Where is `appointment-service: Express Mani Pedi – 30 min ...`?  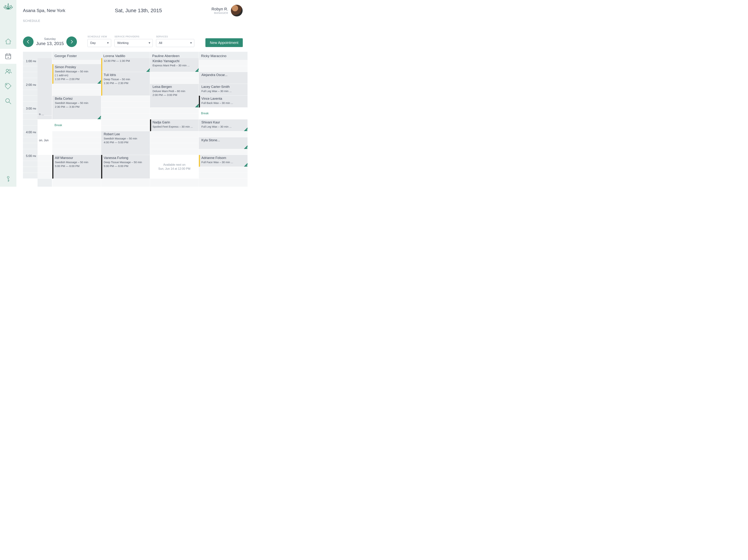
appointment-service: Express Mani Pedi – 30 min ... is located at coordinates (174, 66).